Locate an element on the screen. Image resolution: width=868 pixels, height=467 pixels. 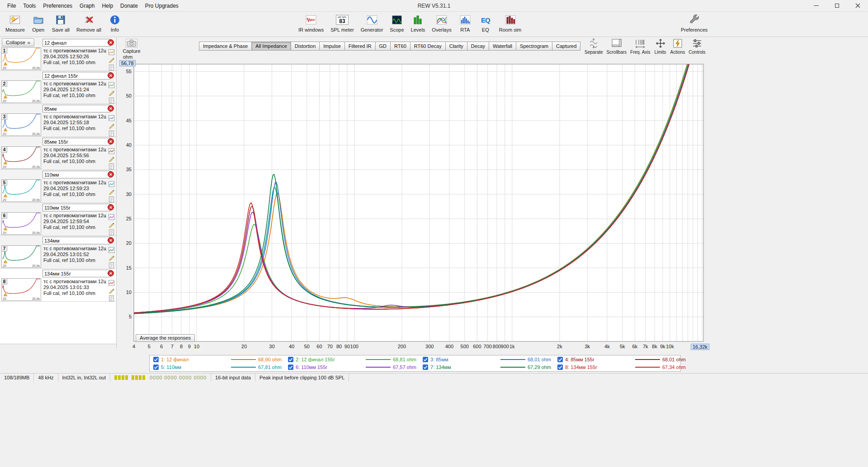
measurement-thumbnail: 12020,0k is located at coordinates (21, 59).